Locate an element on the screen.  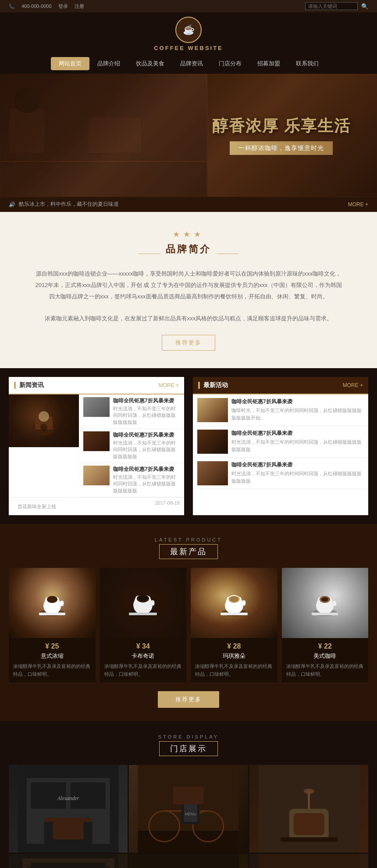
nav-item-drinks: 饮品及美食 is located at coordinates (150, 64).